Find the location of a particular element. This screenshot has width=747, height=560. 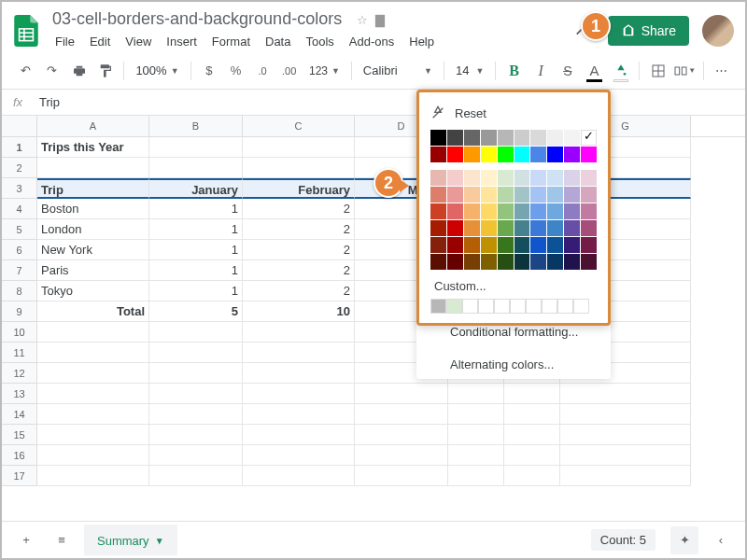

font-dropdown: Calibri▼ is located at coordinates (398, 71).